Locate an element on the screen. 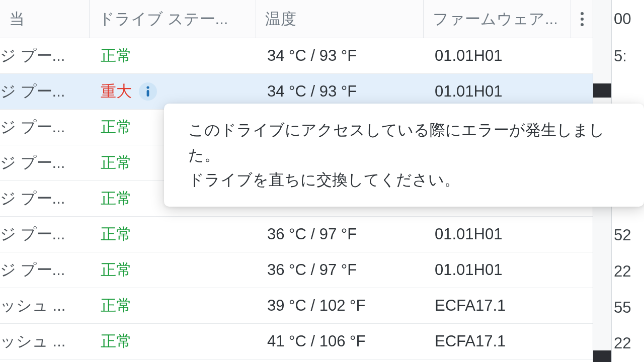 The width and height of the screenshot is (644, 362). status-critical: 重大 is located at coordinates (116, 92).